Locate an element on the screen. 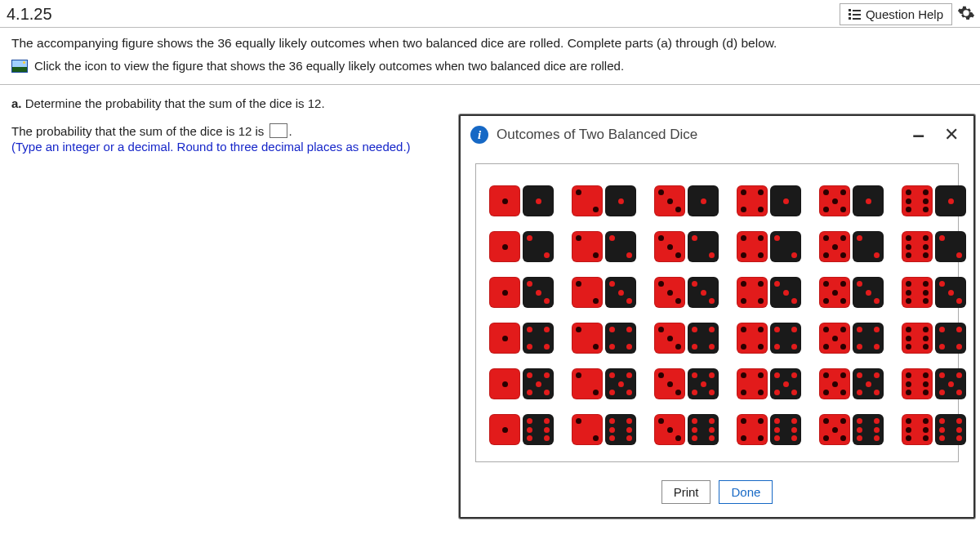 This screenshot has height=548, width=980. part-a-prompt: a. Determine the probability that the su… is located at coordinates (230, 103).